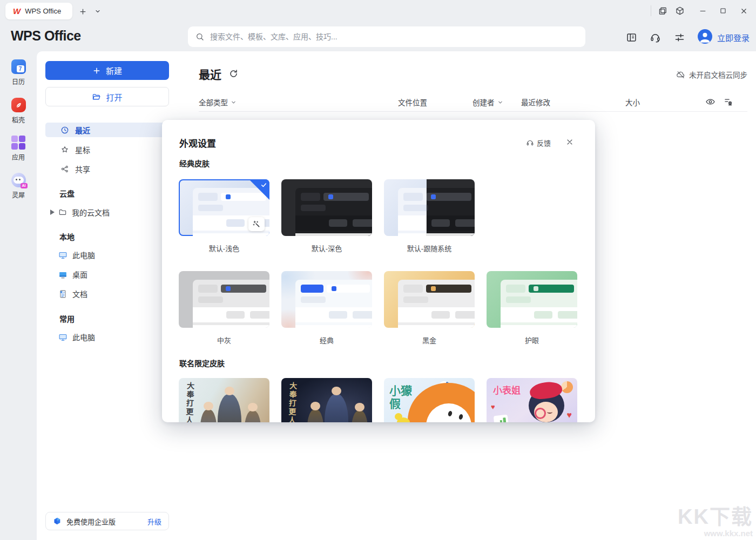  Describe the element at coordinates (63, 212) in the screenshot. I see `folder-icon` at that location.